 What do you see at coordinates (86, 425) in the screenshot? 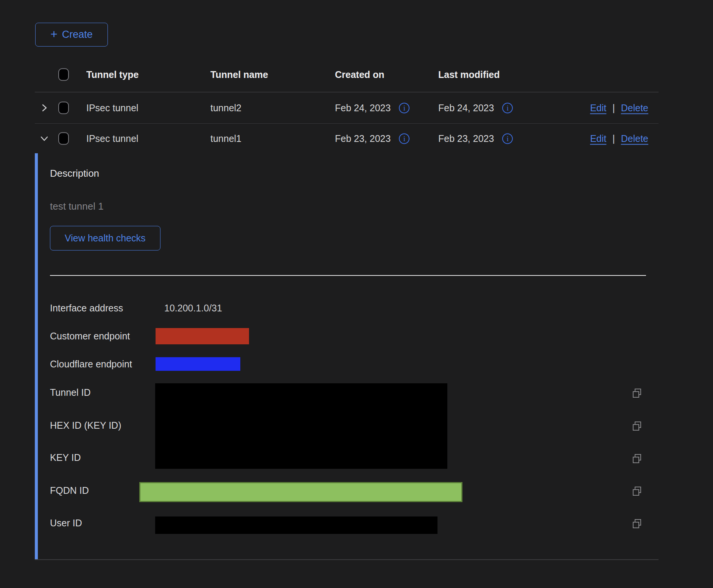
I see `hex-id-label: HEX ID (KEY ID)` at bounding box center [86, 425].